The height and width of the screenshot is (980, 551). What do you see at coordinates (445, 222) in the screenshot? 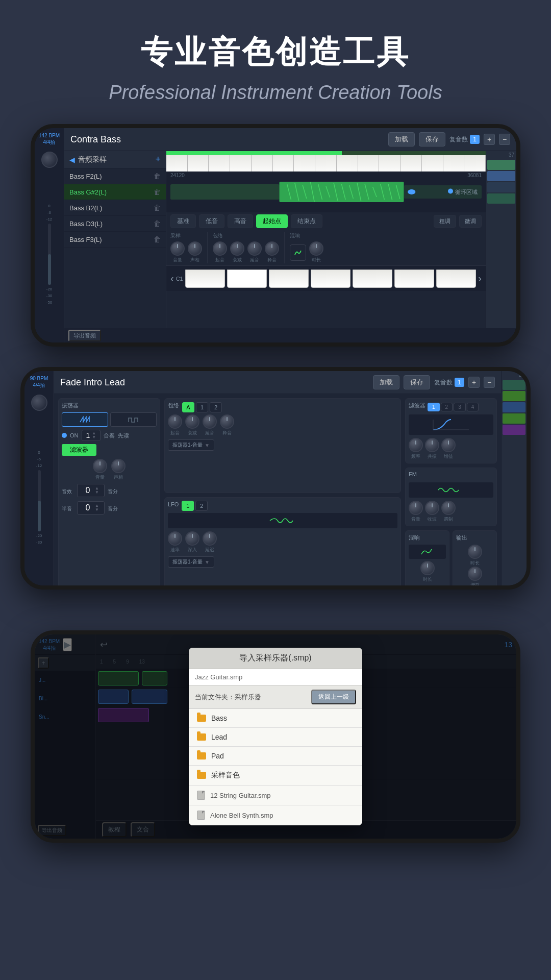
I see `coarse-btn: 粗调` at bounding box center [445, 222].